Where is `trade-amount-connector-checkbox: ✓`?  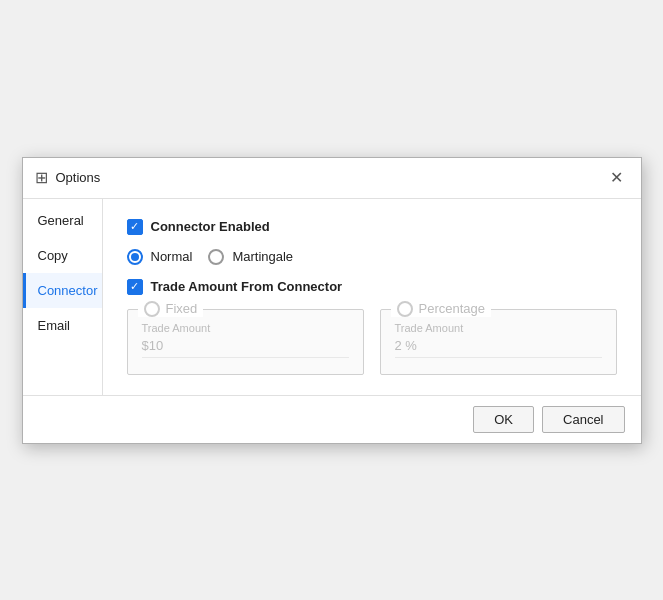
trade-amount-connector-checkbox: ✓ is located at coordinates (135, 287).